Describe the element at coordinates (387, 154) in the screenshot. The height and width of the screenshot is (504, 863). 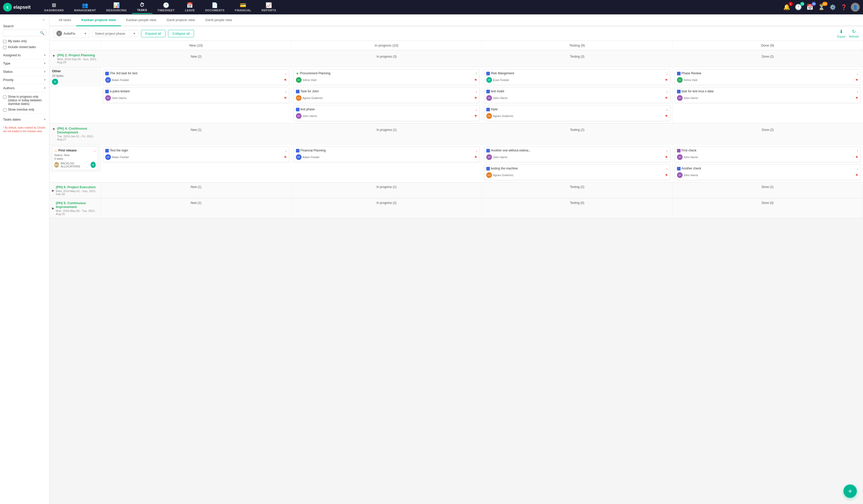
I see `task-card-t12: Financial Planning ↓ AF Adam Feeder ⚑` at that location.